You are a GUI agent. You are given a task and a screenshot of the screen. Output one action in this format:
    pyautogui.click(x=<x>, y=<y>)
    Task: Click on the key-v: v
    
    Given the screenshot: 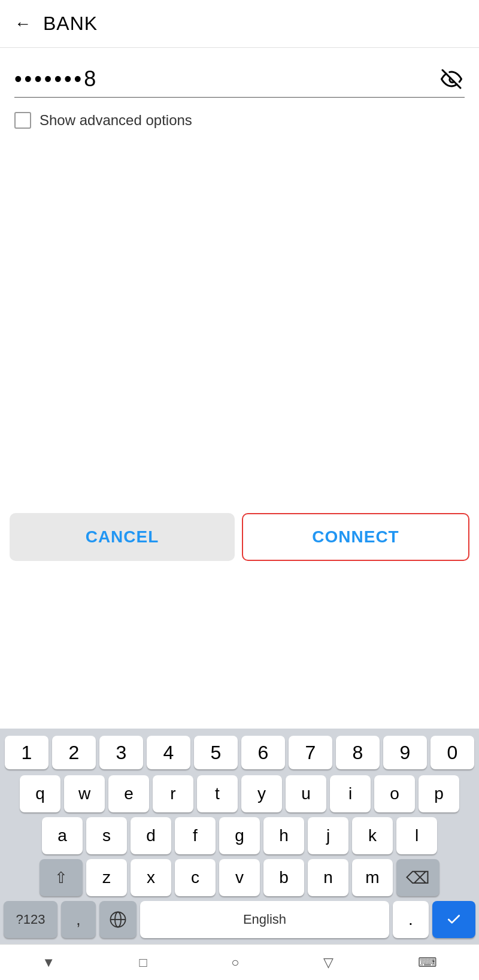 What is the action you would take?
    pyautogui.click(x=240, y=878)
    